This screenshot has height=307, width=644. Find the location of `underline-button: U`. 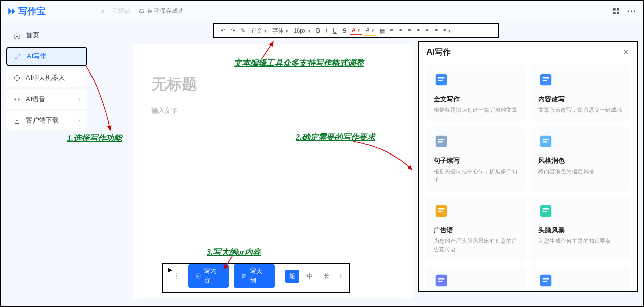

underline-button: U is located at coordinates (335, 30).